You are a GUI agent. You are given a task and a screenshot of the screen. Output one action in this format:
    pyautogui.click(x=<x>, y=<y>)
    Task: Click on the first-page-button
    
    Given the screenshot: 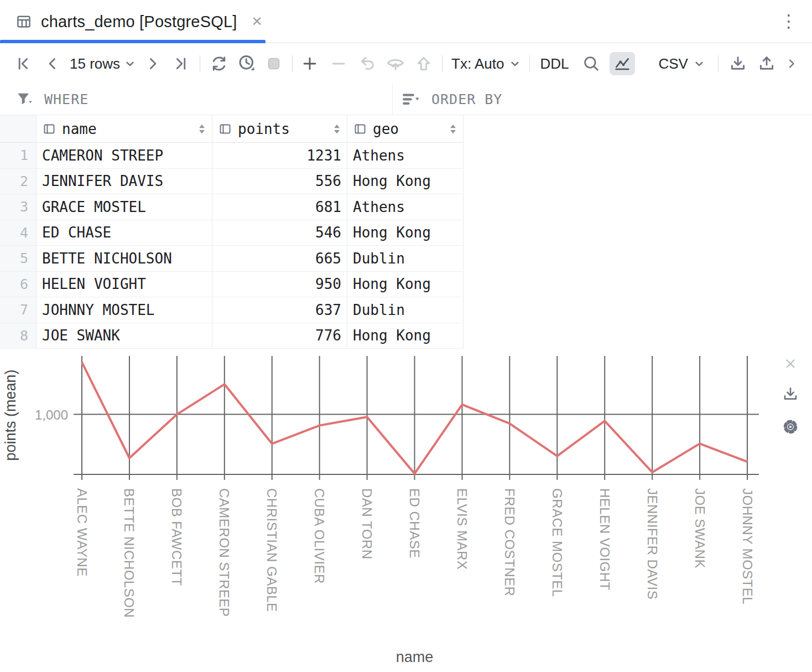 What is the action you would take?
    pyautogui.click(x=24, y=64)
    